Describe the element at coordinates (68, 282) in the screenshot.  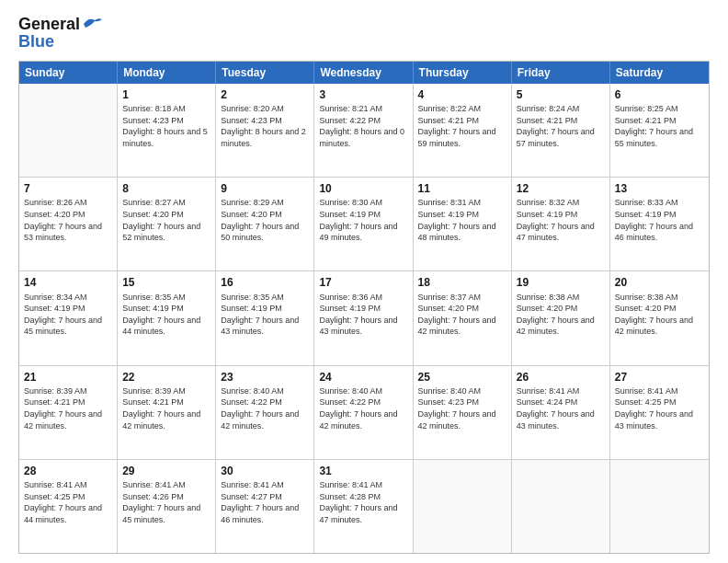
I see `day-number: 14` at that location.